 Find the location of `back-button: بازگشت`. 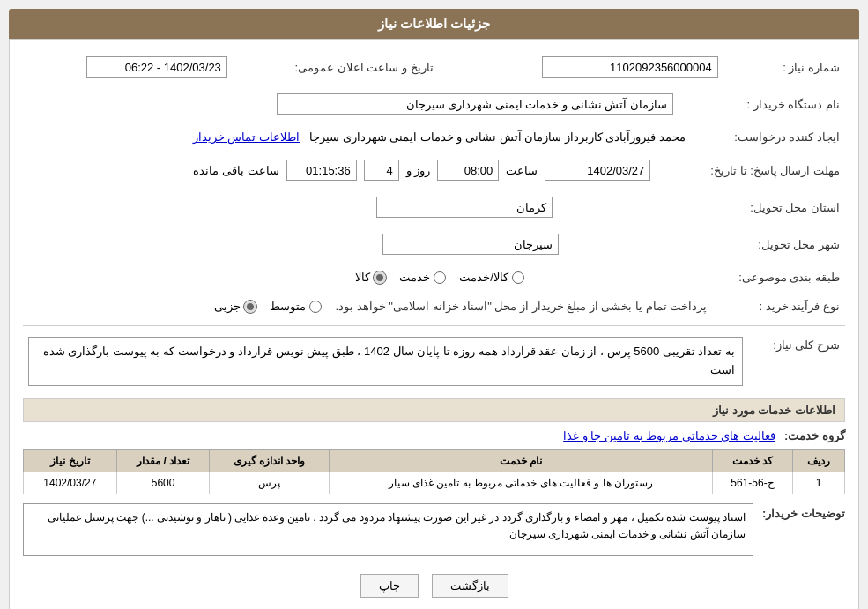

back-button: بازگشت is located at coordinates (471, 585).